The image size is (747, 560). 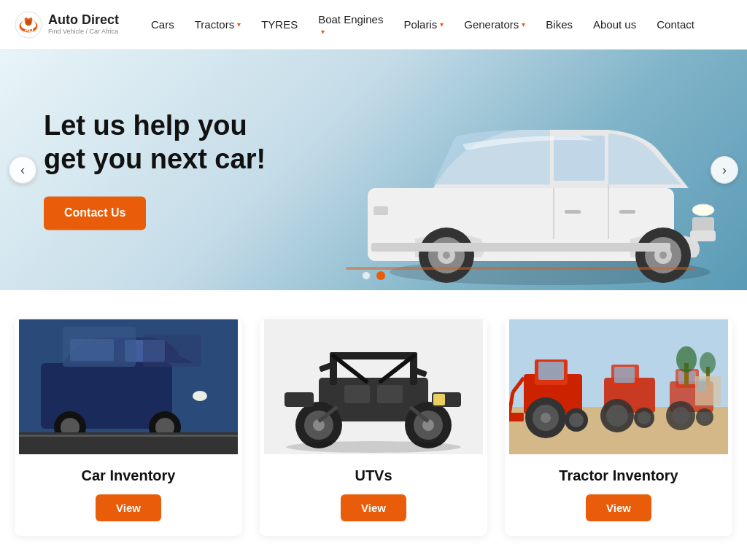 What do you see at coordinates (374, 427) in the screenshot?
I see `inventory-card-utvs: UTVs View` at bounding box center [374, 427].